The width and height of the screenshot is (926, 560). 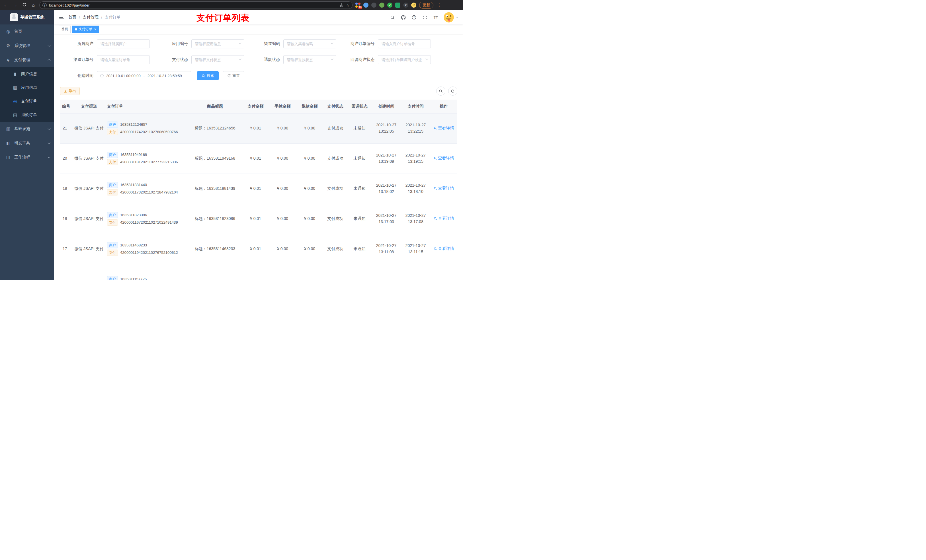 What do you see at coordinates (27, 129) in the screenshot?
I see `sidebar-item-infrastructure: ▥ 基础设施` at bounding box center [27, 129].